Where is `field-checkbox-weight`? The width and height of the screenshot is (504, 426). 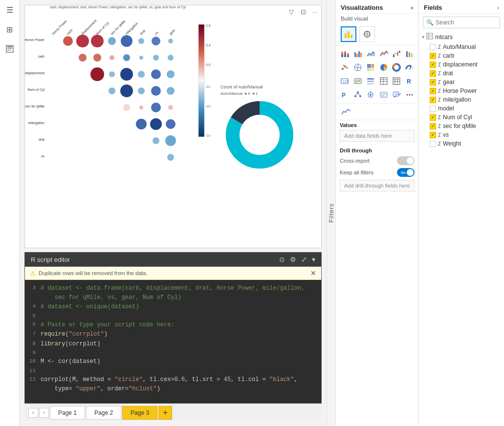
field-checkbox-weight is located at coordinates (433, 144).